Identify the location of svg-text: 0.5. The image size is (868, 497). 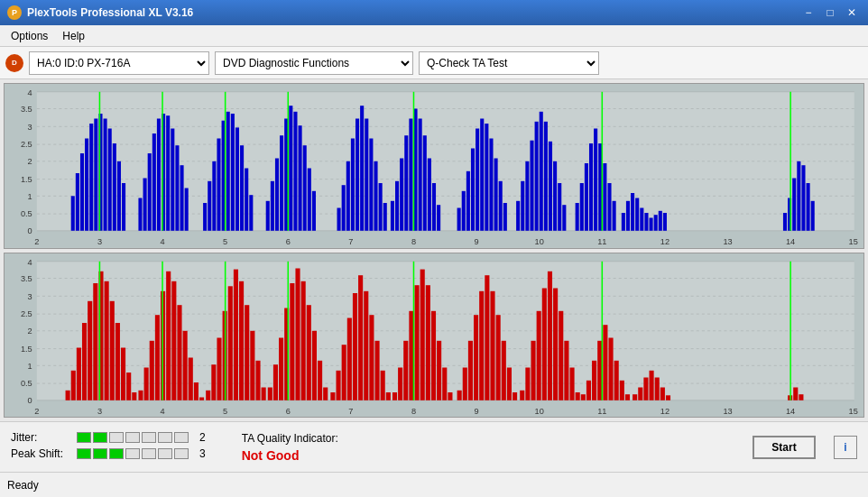
(27, 382).